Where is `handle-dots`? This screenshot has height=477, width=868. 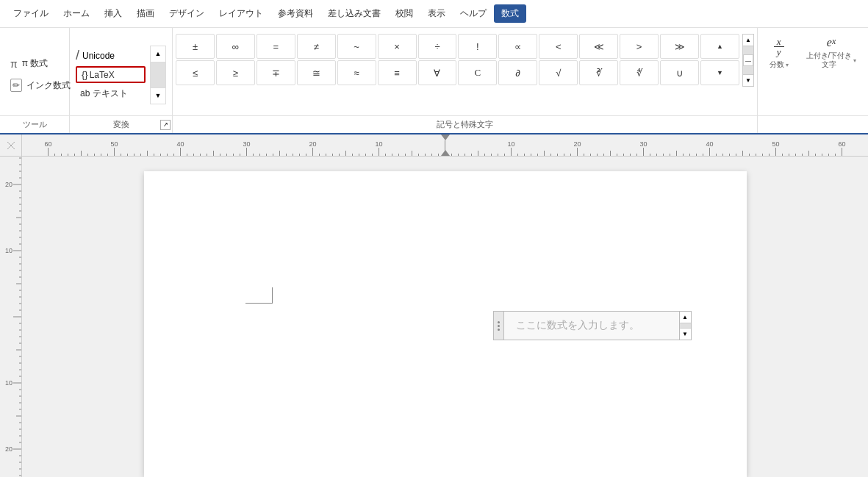
handle-dots is located at coordinates (498, 326).